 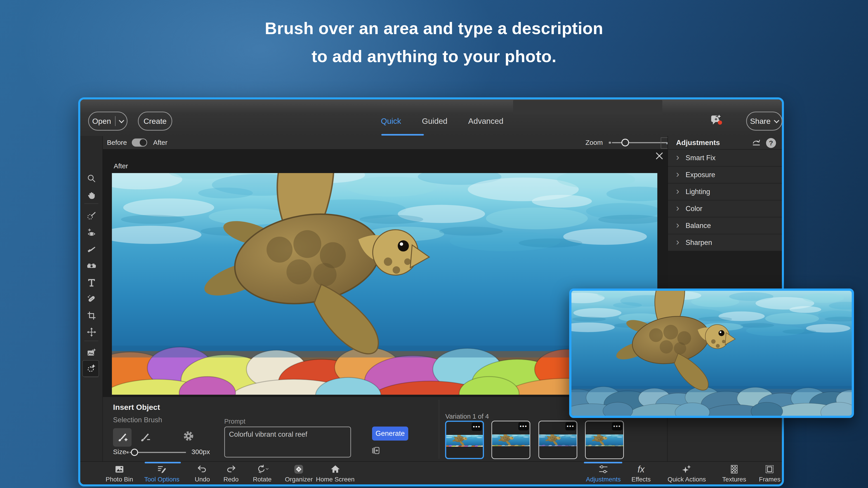 I want to click on create-button: Create, so click(x=155, y=121).